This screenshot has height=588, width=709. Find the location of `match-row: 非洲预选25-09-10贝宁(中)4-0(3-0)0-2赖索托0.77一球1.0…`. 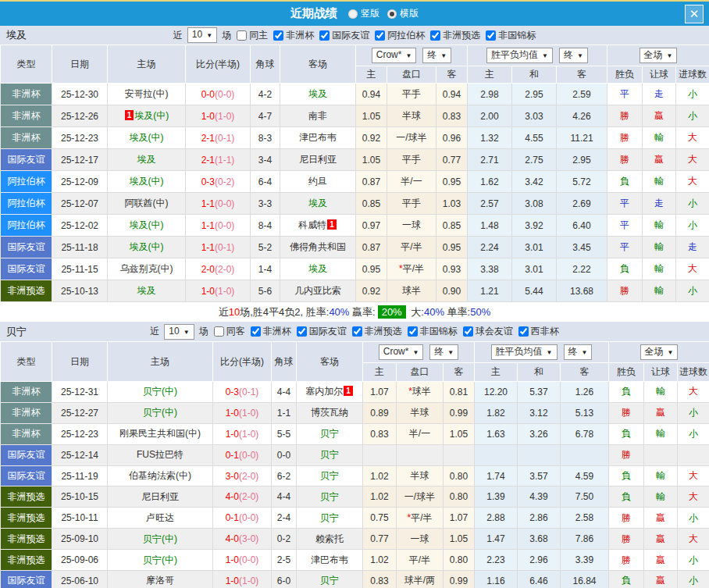

match-row: 非洲预选25-09-10贝宁(中)4-0(3-0)0-2赖索托0.77一球1.0… is located at coordinates (354, 539).